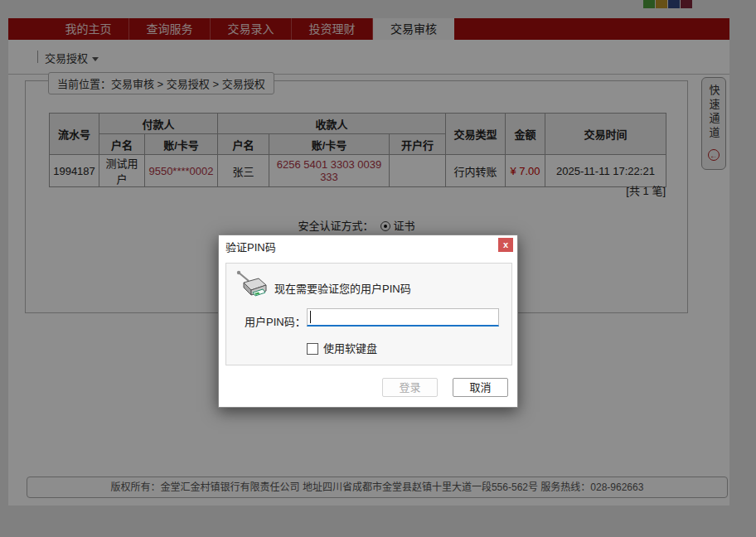 The height and width of the screenshot is (537, 756). I want to click on login-button: 登录, so click(410, 388).